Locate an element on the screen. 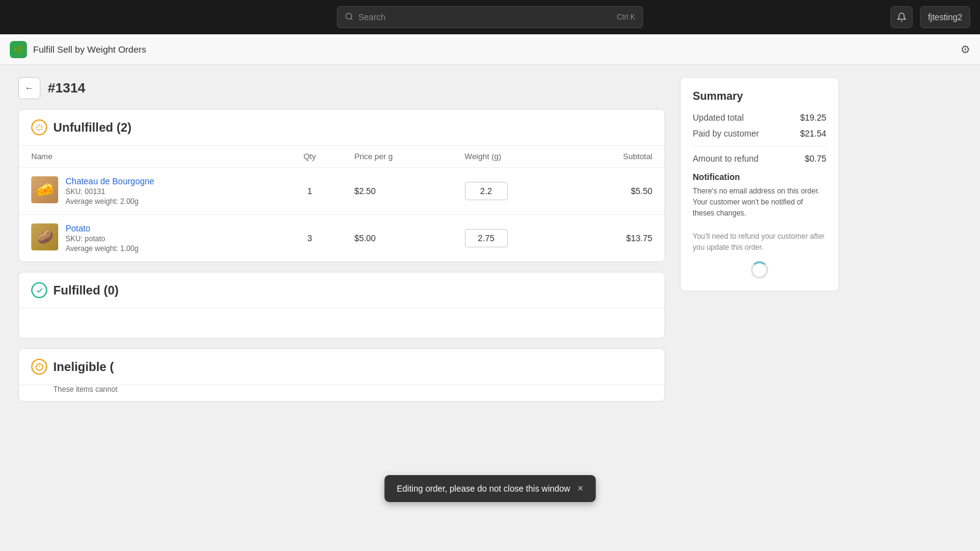 The width and height of the screenshot is (980, 551). notification-title: Notification is located at coordinates (760, 177).